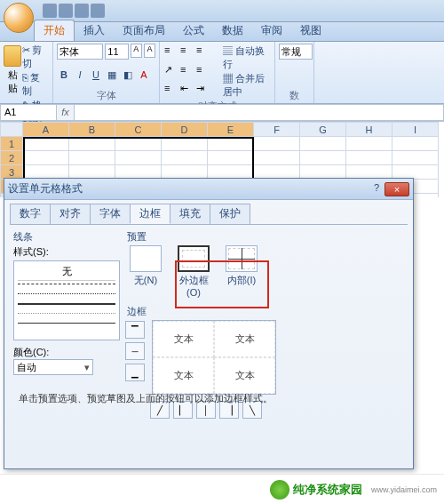 This screenshot has height=504, width=444. What do you see at coordinates (280, 490) in the screenshot?
I see `footer-logo-icon` at bounding box center [280, 490].